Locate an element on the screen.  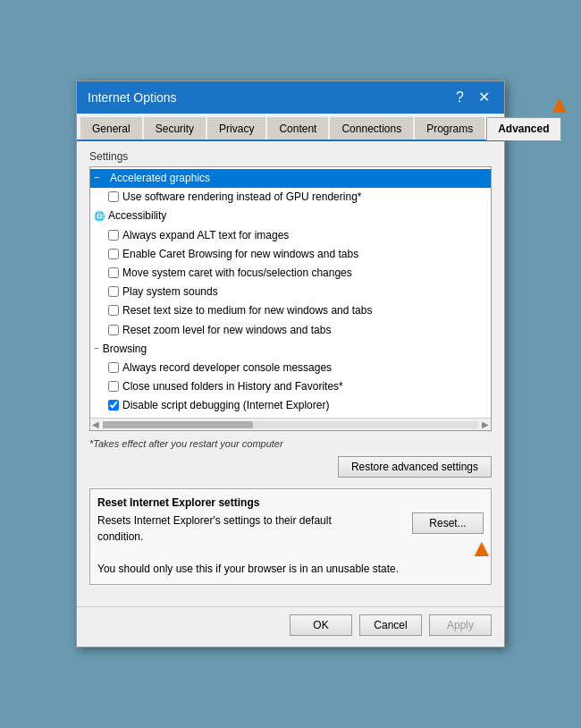
checkbox-caret is located at coordinates (114, 254).